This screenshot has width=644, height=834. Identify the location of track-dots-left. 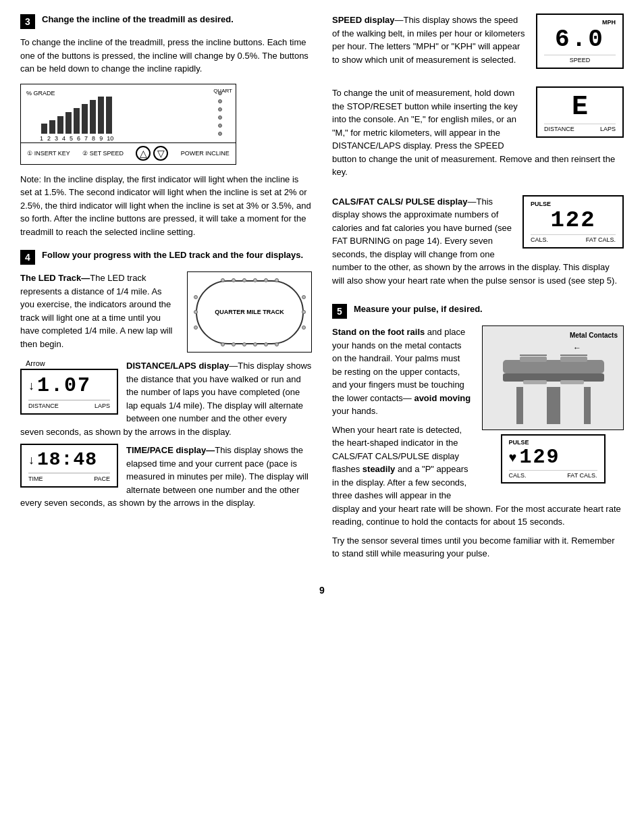
(196, 312).